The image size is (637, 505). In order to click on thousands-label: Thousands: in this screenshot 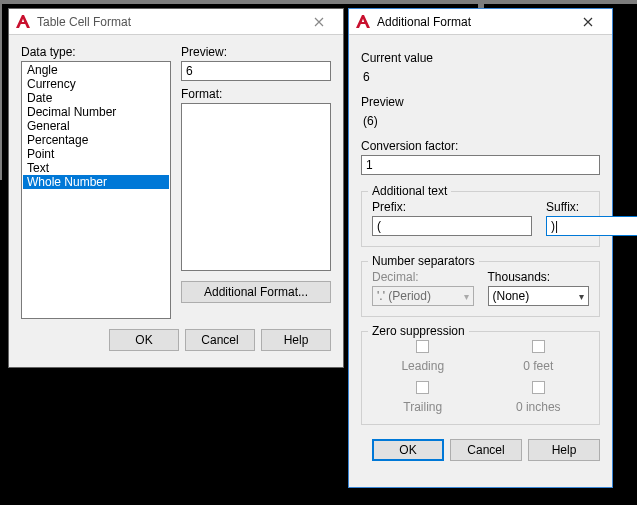, I will do `click(539, 277)`.